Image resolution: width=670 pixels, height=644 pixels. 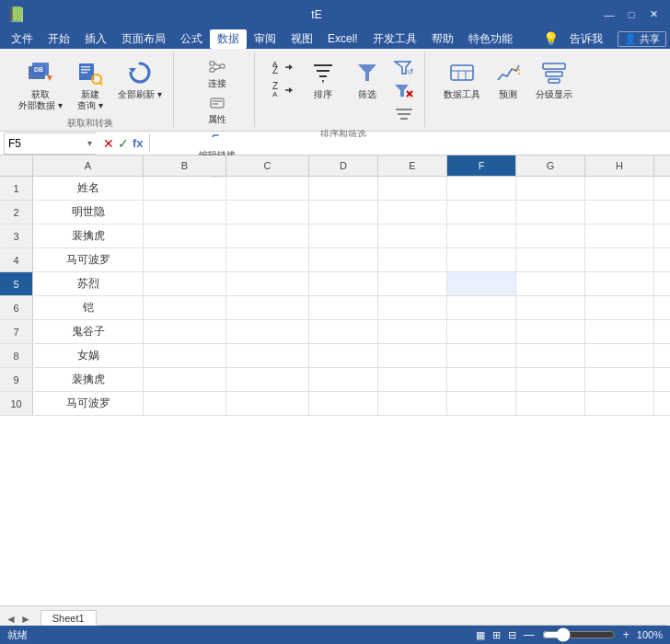 I want to click on cell-E7, so click(x=412, y=331).